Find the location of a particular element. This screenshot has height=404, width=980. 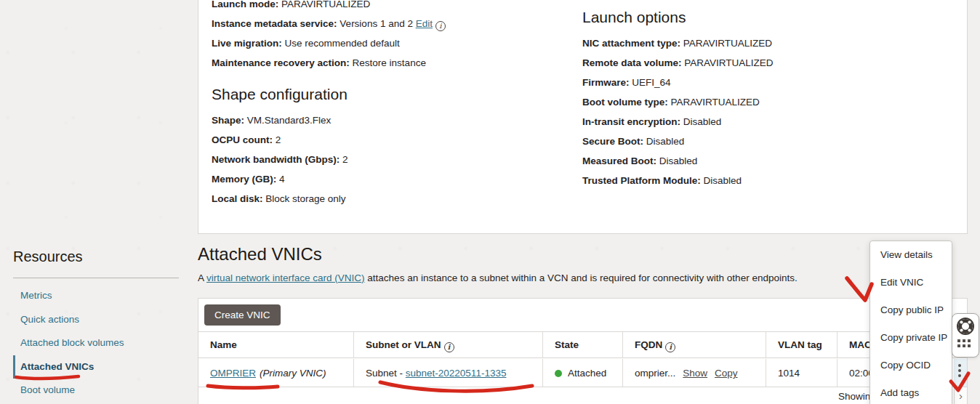

description-suffix: attaches an instance to a subnet within … is located at coordinates (582, 278).